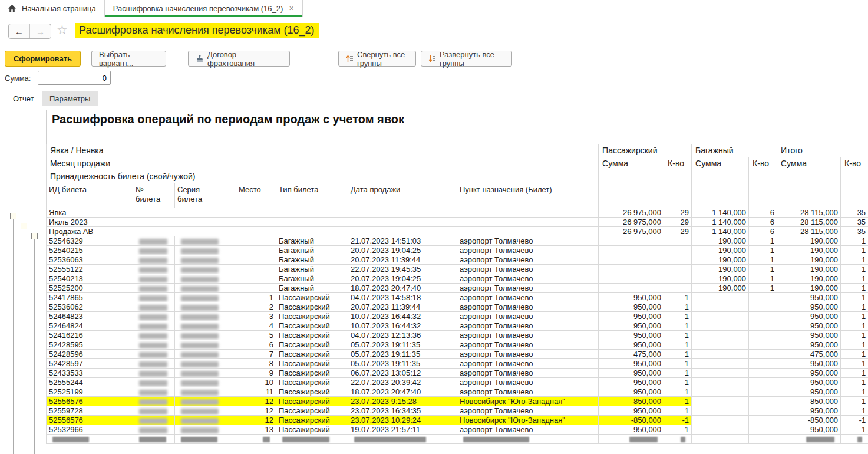 The width and height of the screenshot is (868, 454). What do you see at coordinates (377, 59) in the screenshot?
I see `collapse-groups-button: Свернуть все группы` at bounding box center [377, 59].